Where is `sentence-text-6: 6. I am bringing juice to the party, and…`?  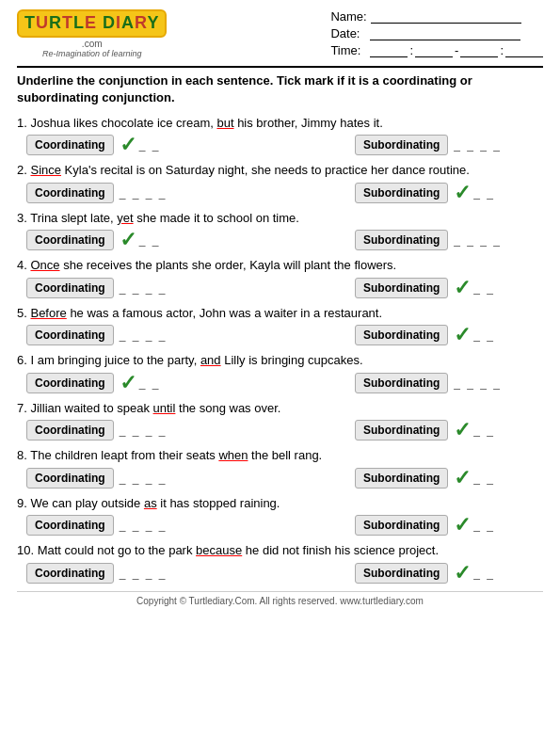
sentence-text-6: 6. I am bringing juice to the party, and… is located at coordinates (280, 360).